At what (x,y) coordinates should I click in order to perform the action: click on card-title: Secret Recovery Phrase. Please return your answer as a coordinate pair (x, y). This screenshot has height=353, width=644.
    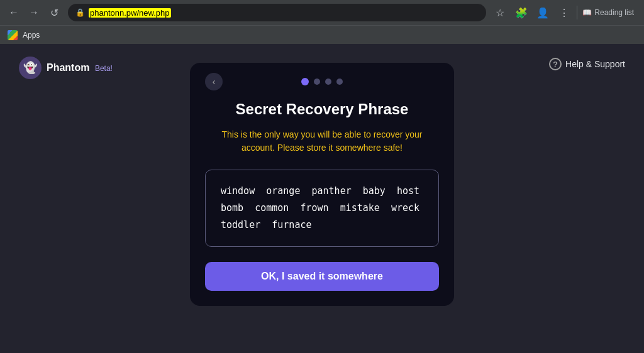
    Looking at the image, I should click on (322, 109).